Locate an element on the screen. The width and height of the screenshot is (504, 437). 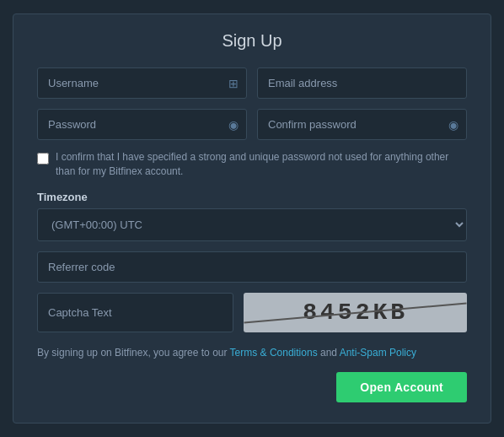
password-confirm-row: I confirm that I have specified a strong… is located at coordinates (252, 165).